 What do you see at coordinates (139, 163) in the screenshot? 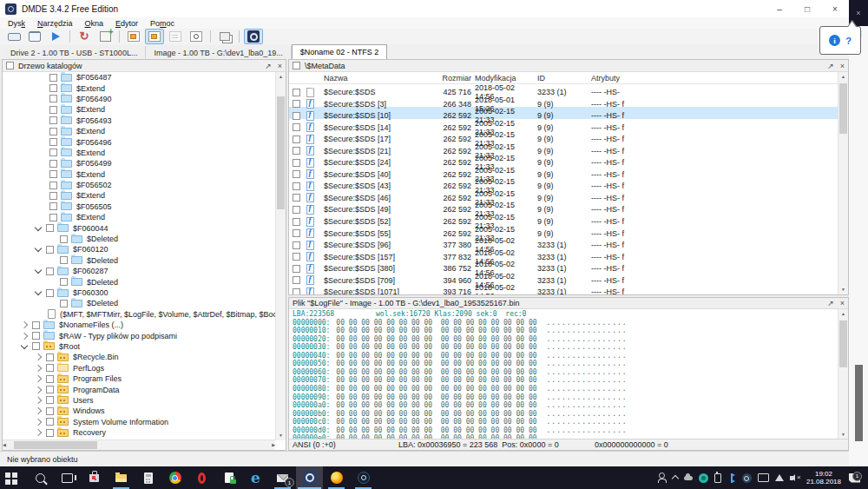
I see `tree-item: $F056499` at bounding box center [139, 163].